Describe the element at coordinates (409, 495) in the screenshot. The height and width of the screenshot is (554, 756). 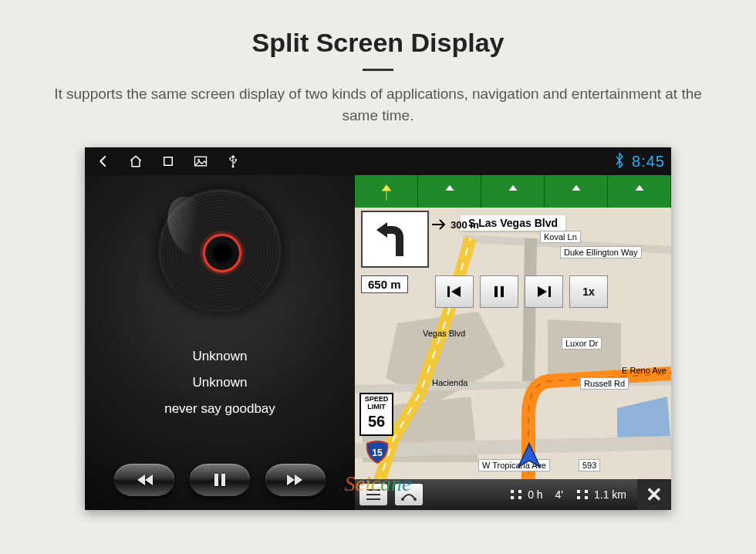
I see `nav-route-button` at that location.